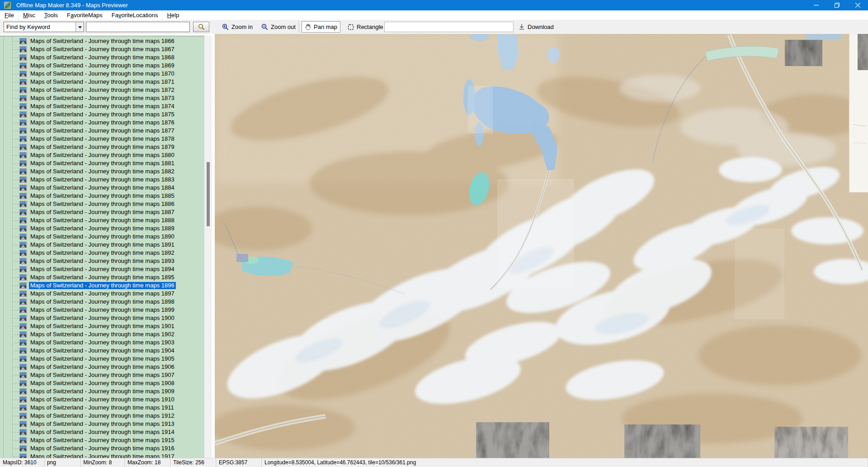 The width and height of the screenshot is (868, 467). I want to click on restore-button, so click(837, 5).